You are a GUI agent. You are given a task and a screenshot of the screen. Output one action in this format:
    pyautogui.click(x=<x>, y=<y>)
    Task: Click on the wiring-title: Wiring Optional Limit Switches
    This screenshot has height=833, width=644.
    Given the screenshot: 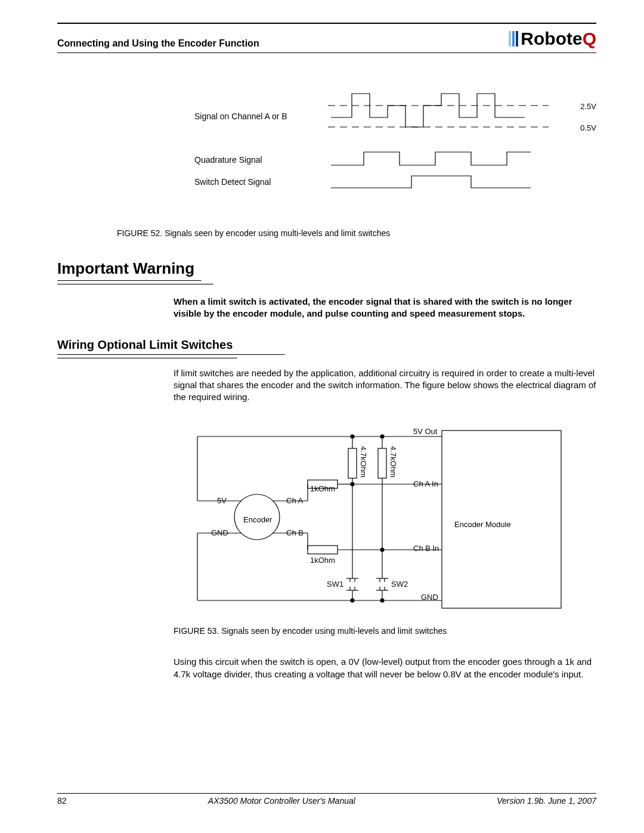 What is the action you would take?
    pyautogui.click(x=327, y=345)
    